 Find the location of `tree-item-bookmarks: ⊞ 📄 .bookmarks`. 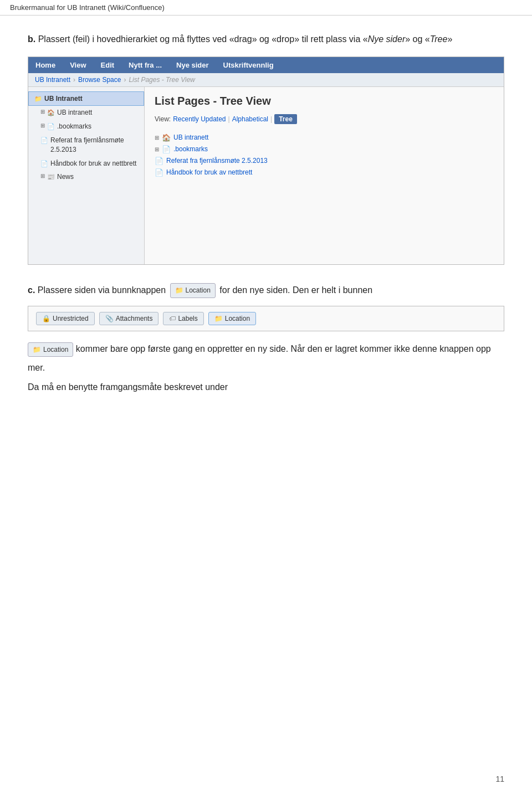

tree-item-bookmarks: ⊞ 📄 .bookmarks is located at coordinates (324, 150).